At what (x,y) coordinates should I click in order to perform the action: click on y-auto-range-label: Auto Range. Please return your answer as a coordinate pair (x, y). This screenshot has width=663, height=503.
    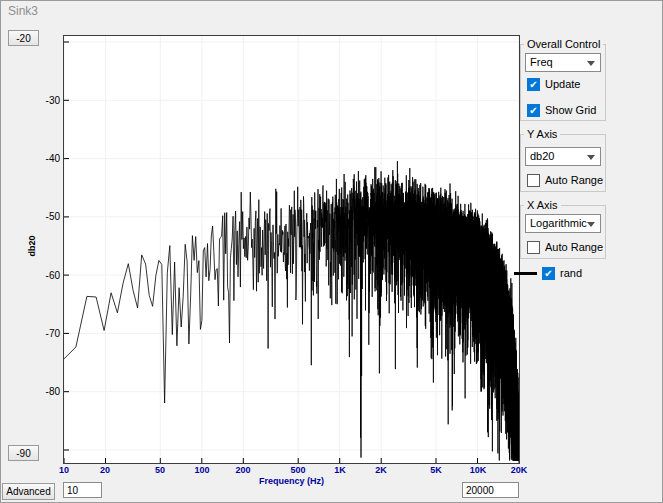
    Looking at the image, I should click on (574, 180).